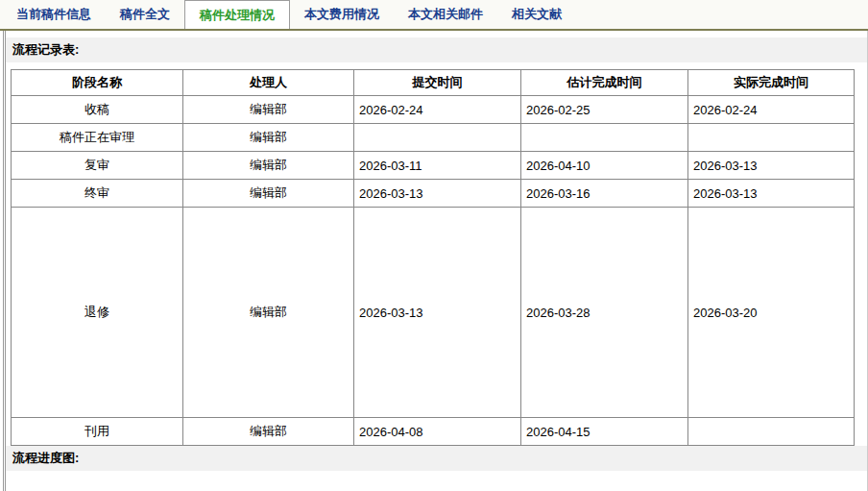  What do you see at coordinates (438, 110) in the screenshot?
I see `submit-time-cell: 2026-02-24` at bounding box center [438, 110].